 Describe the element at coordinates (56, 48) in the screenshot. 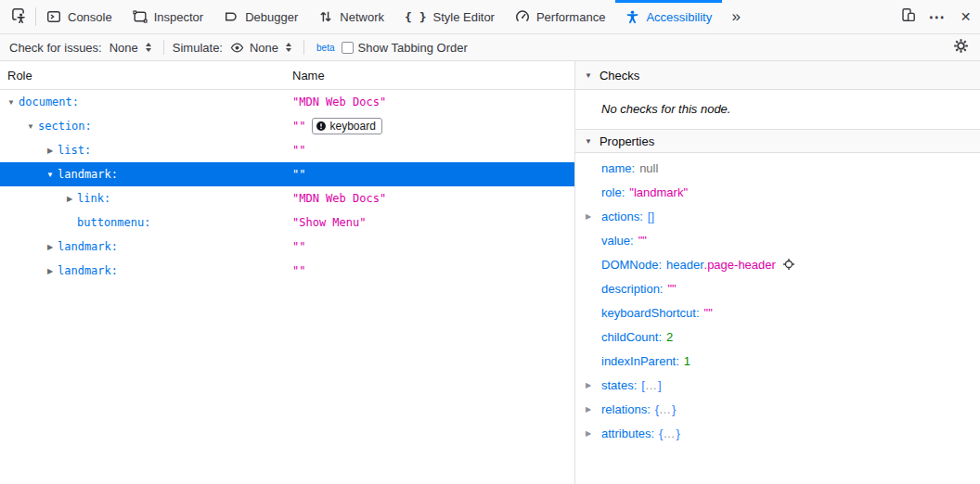

I see `check-for-issues-label: Check for issues:` at that location.